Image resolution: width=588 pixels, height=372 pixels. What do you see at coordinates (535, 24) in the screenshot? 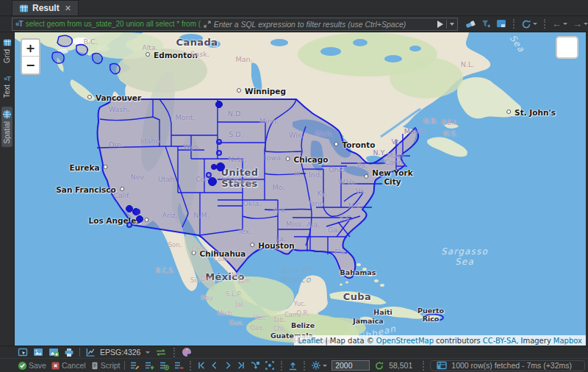
I see `refresh-dropdown-icon` at bounding box center [535, 24].